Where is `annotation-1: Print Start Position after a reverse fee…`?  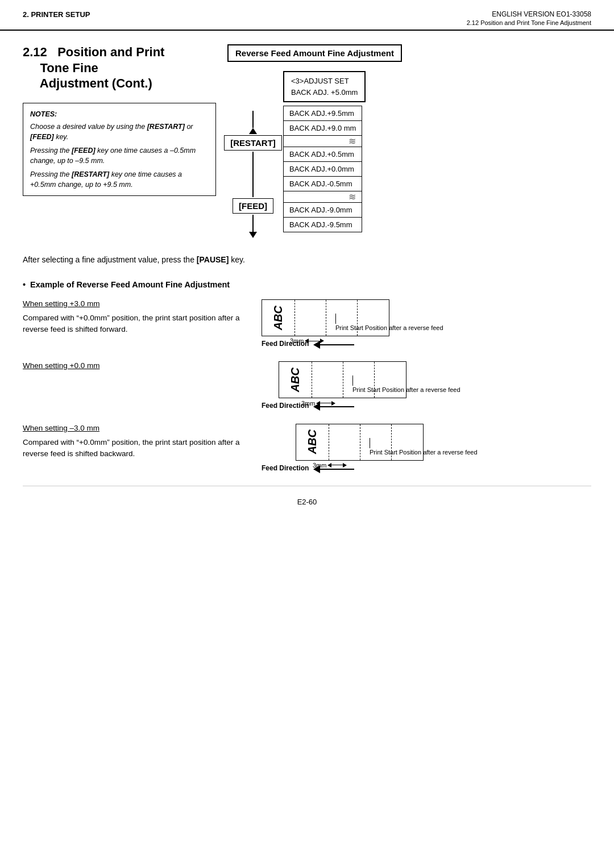 annotation-1: Print Start Position after a reverse fee… is located at coordinates (389, 323).